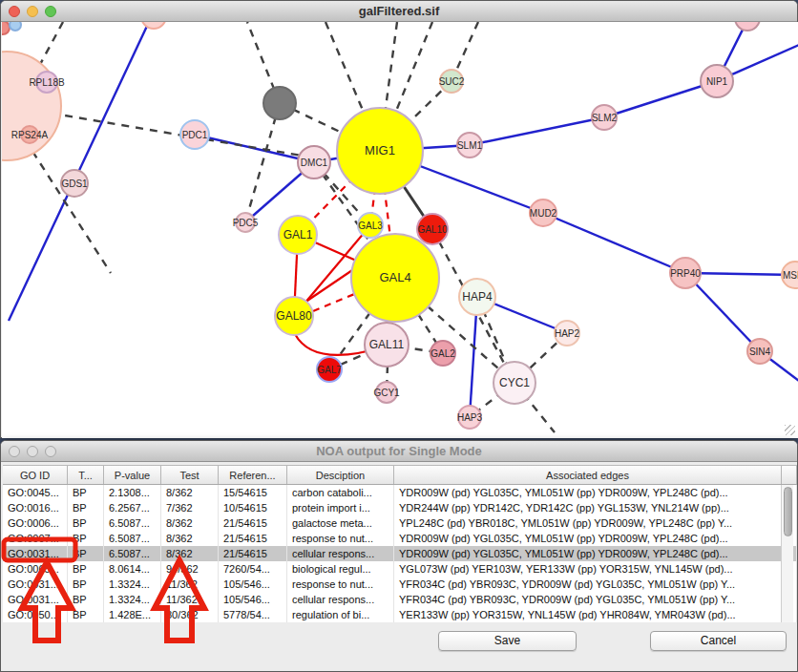 This screenshot has height=672, width=798. What do you see at coordinates (133, 569) in the screenshot?
I see `table-cell: 8.0614...` at bounding box center [133, 569].